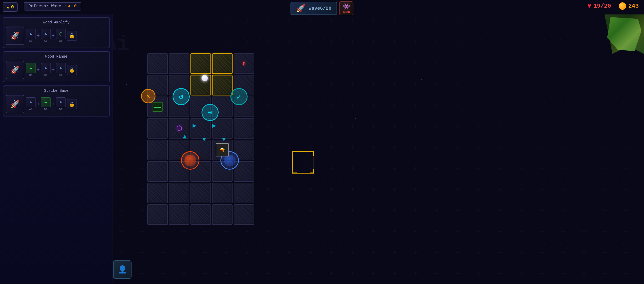 The height and width of the screenshot is (284, 644). Describe the element at coordinates (66, 104) in the screenshot. I see `recipe-ingredients-strike-base: ▲ A1 + ▬ B1 + ▲ D1 🔒` at that location.